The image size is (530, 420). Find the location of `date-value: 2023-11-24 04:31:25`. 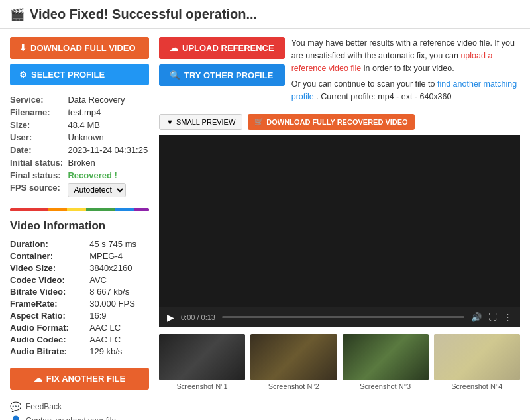

date-value: 2023-11-24 04:31:25 is located at coordinates (109, 150).